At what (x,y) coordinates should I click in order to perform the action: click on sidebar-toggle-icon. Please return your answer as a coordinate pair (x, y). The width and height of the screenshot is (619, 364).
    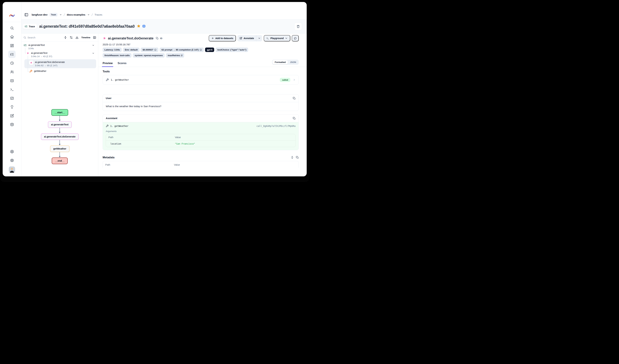
    Looking at the image, I should click on (26, 15).